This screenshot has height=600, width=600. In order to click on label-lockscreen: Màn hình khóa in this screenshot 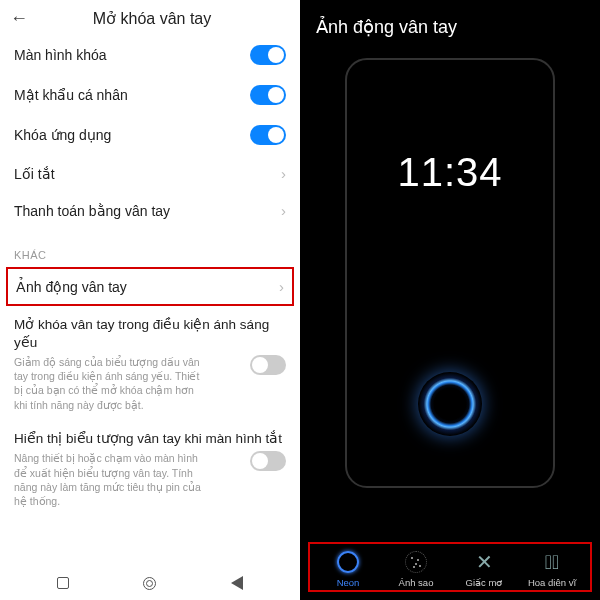, I will do `click(132, 55)`.